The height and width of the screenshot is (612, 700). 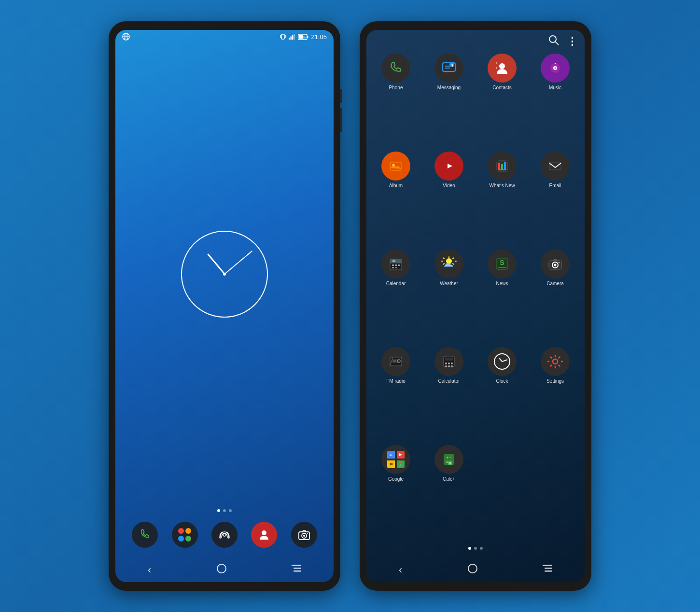 What do you see at coordinates (222, 570) in the screenshot?
I see `home-button` at bounding box center [222, 570].